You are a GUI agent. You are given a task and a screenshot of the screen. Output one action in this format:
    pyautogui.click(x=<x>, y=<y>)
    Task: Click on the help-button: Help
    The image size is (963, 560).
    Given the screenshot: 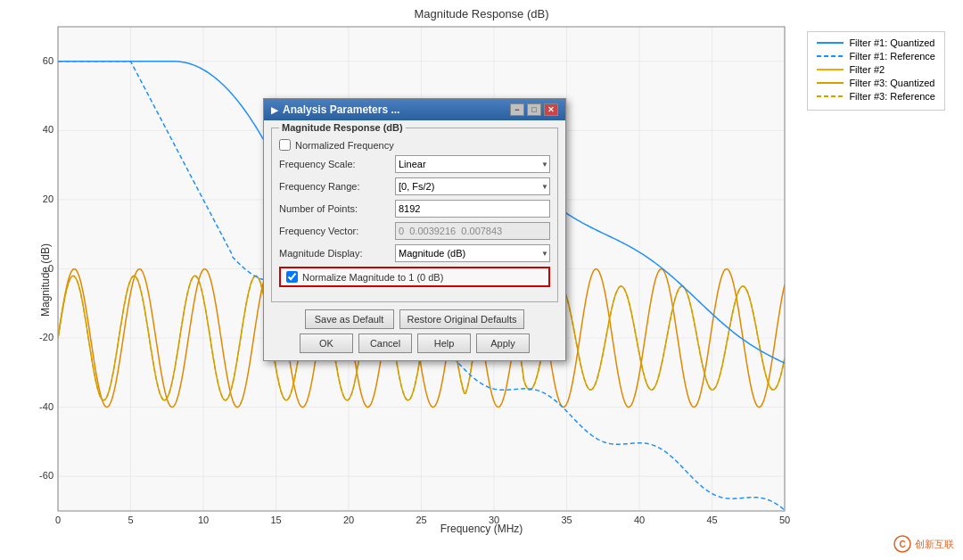 What is the action you would take?
    pyautogui.click(x=444, y=343)
    